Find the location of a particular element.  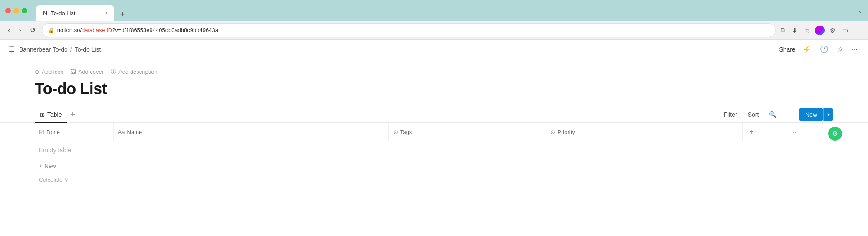

topbar-right: Share ⚡ 🕐 ☆ ··· is located at coordinates (819, 49).